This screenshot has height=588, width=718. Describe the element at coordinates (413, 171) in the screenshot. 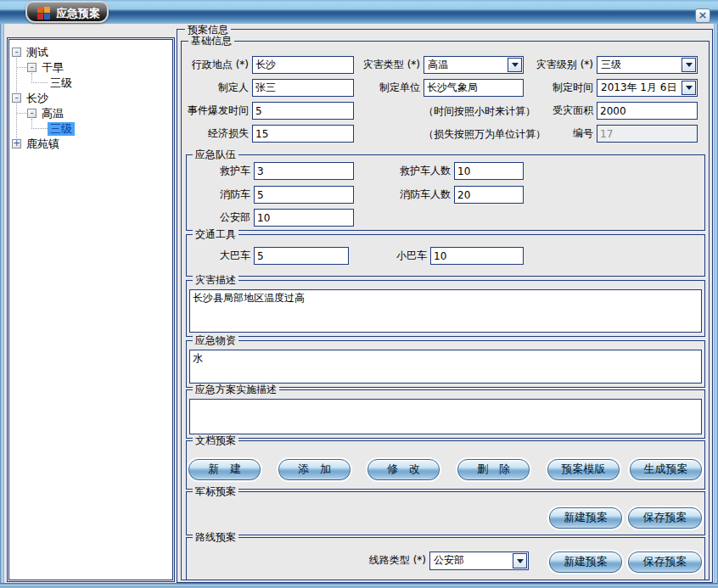

I see `ambulance-crew-label: 救护车人数` at that location.